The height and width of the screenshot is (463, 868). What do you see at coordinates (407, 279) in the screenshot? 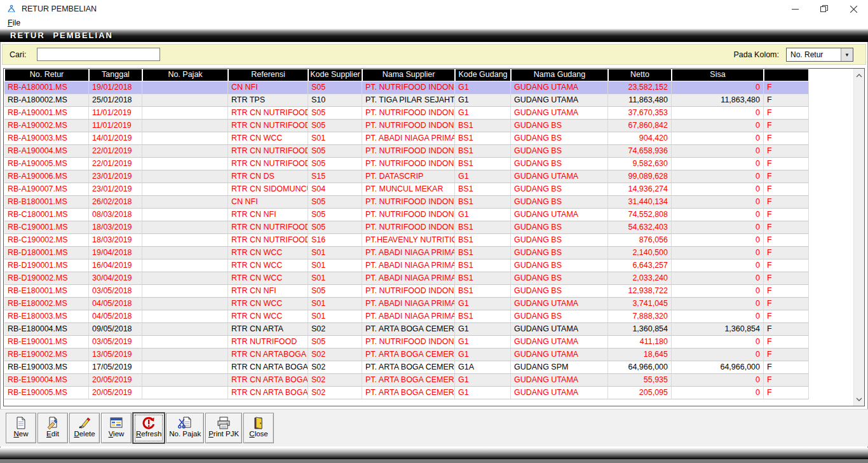
I see `table-row: RB-D190002.MS30/04/2019RTR CN WCCS01PT. …` at bounding box center [407, 279].